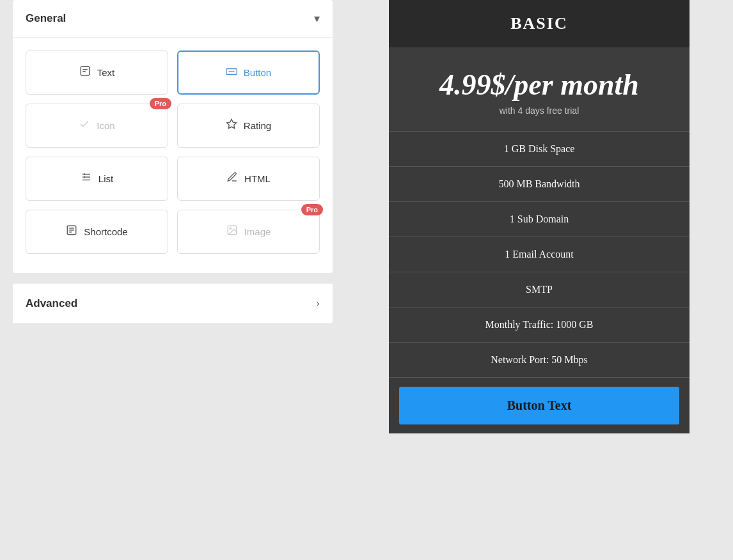 Image resolution: width=733 pixels, height=560 pixels. Describe the element at coordinates (97, 179) in the screenshot. I see `widget-list: List` at that location.